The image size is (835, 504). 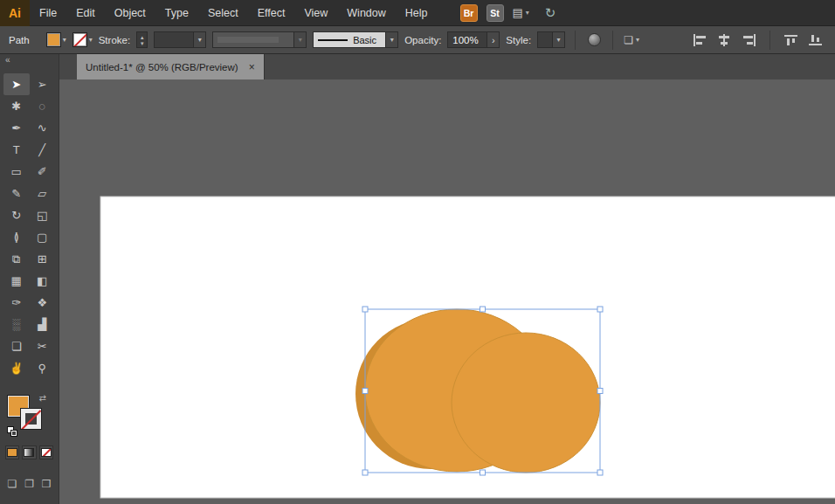 What do you see at coordinates (355, 40) in the screenshot?
I see `brush-definition-select: Basic ▾` at bounding box center [355, 40].